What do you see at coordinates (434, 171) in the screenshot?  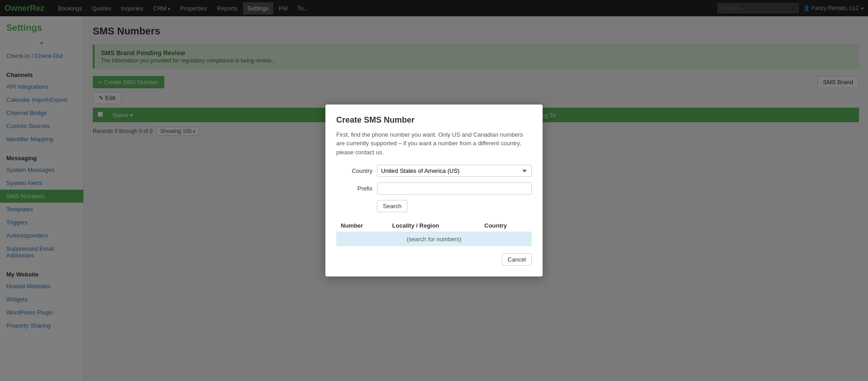 I see `modal-country-row: Country United States of America (US) Ca…` at bounding box center [434, 171].